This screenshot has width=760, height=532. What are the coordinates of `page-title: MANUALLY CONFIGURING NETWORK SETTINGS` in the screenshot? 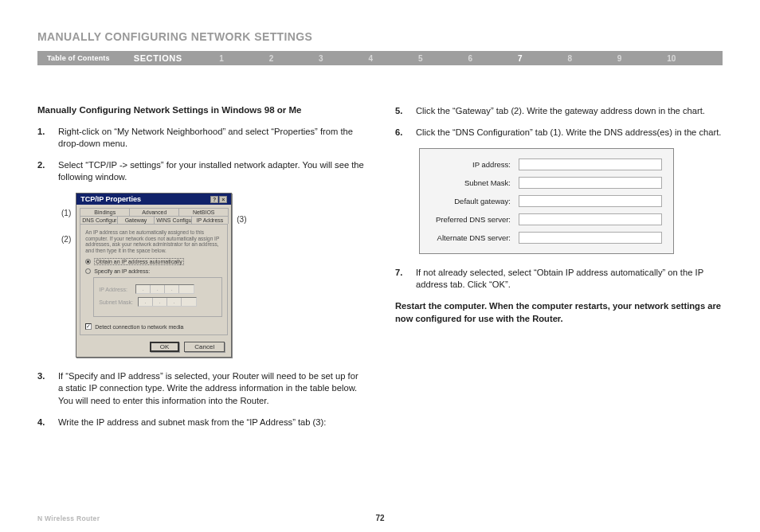 It's located at (380, 37).